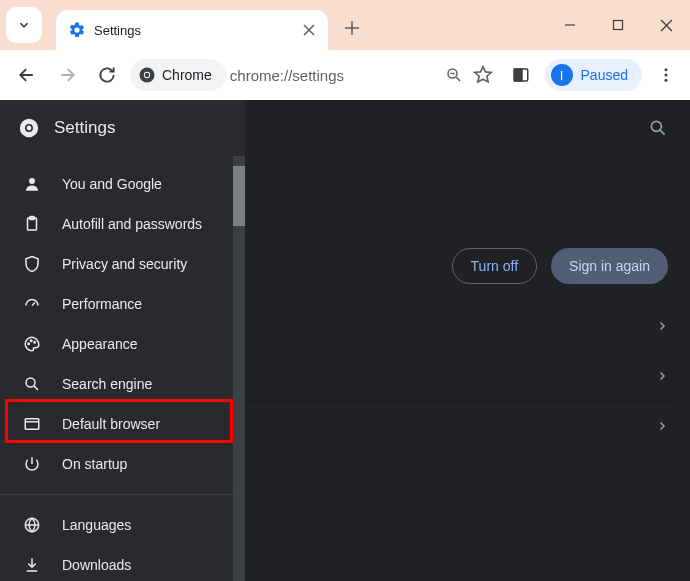  I want to click on sidebar-item-label: Downloads, so click(96, 565).